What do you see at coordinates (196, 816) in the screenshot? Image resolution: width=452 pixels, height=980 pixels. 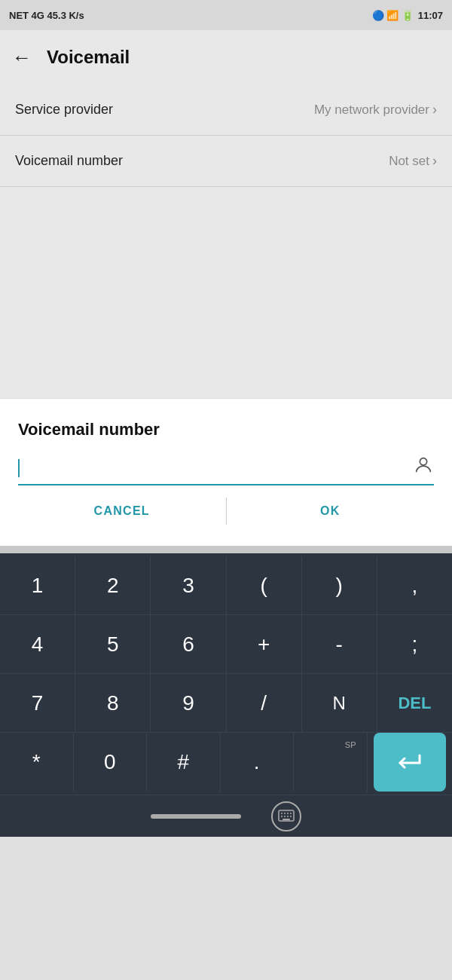 I see `home-pill` at bounding box center [196, 816].